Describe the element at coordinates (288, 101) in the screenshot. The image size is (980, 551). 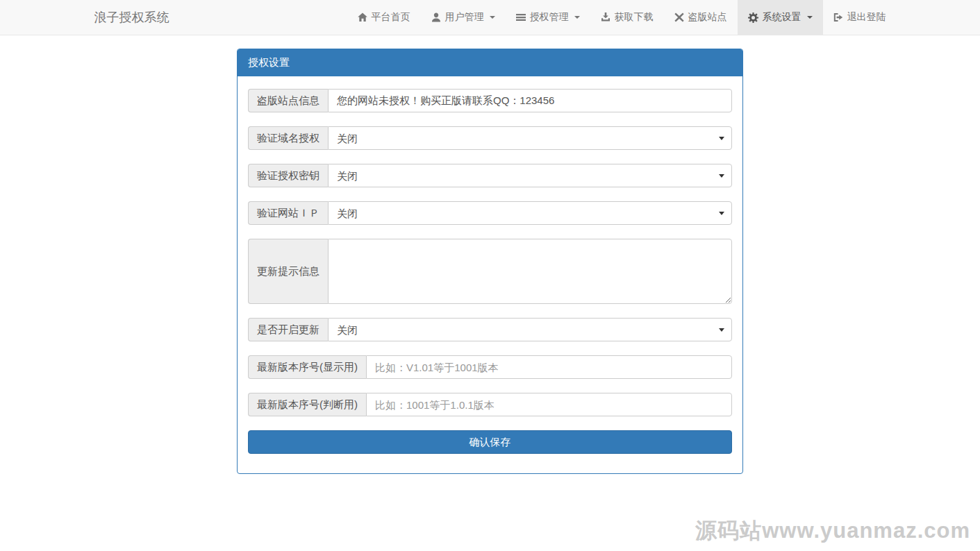
I see `field-label: 盗版站点信息` at that location.